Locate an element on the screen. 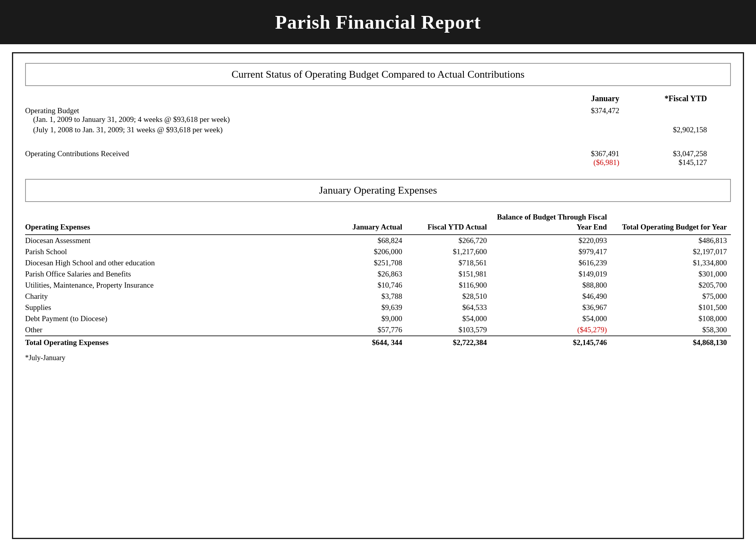  expense-fiscal-ytd: $103,579 is located at coordinates (449, 330).